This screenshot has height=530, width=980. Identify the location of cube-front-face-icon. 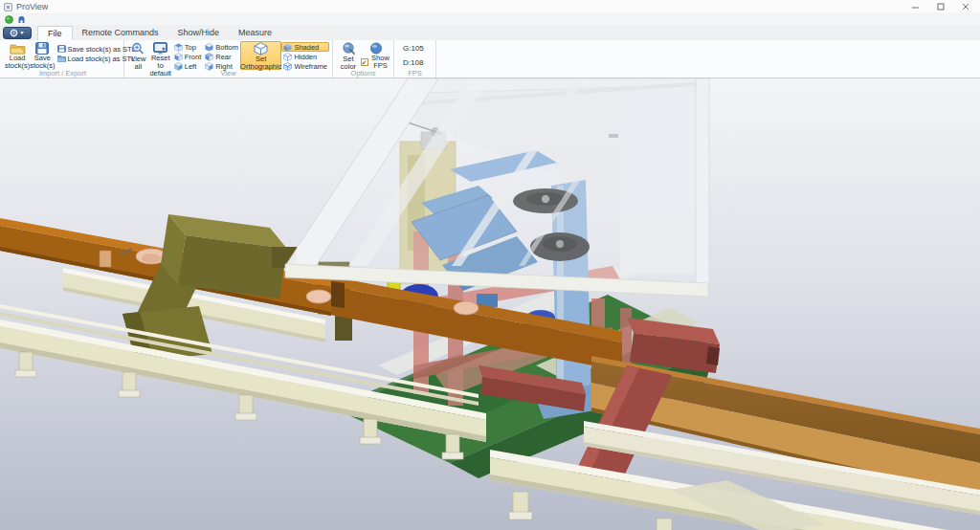
(178, 57).